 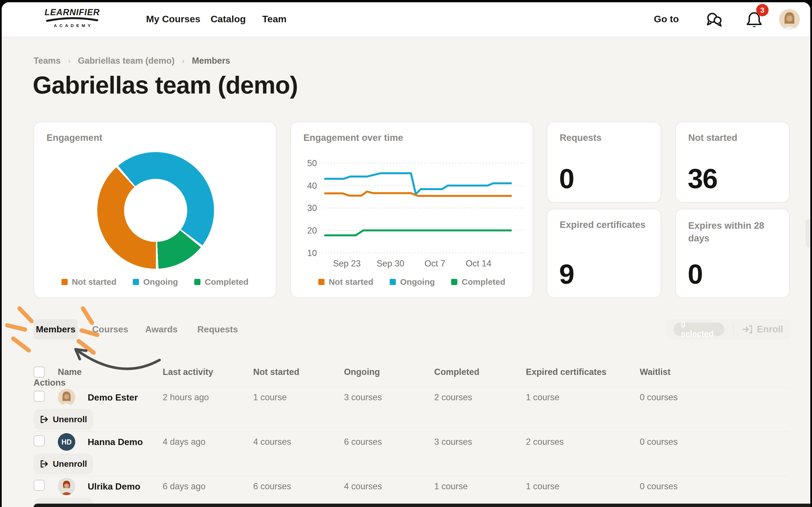 I want to click on completed-cell: 2 courses, so click(x=480, y=397).